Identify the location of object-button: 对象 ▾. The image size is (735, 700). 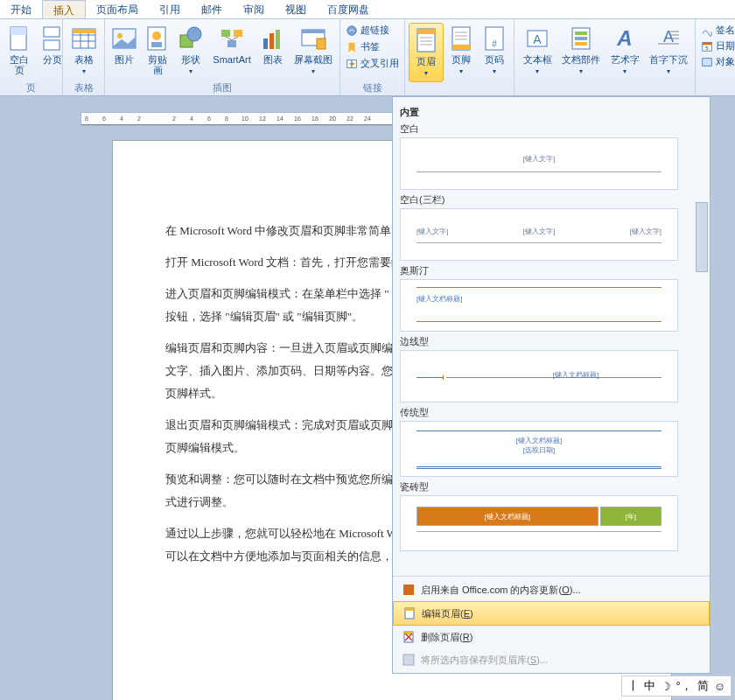
(718, 61).